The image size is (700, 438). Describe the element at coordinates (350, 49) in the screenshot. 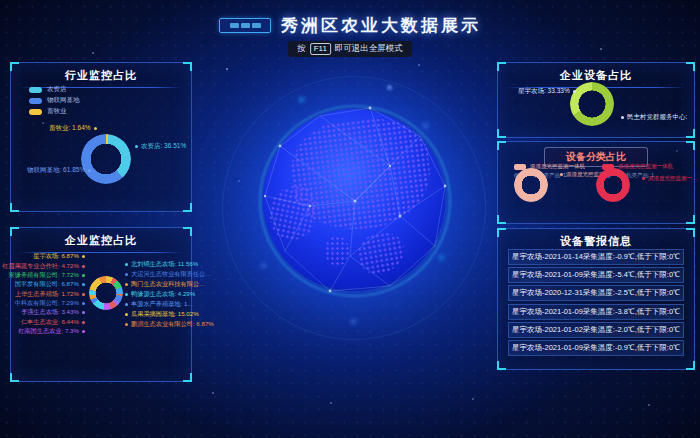

I see `fullscreen-tooltip: 按 F11 即可退出全屏模式` at that location.